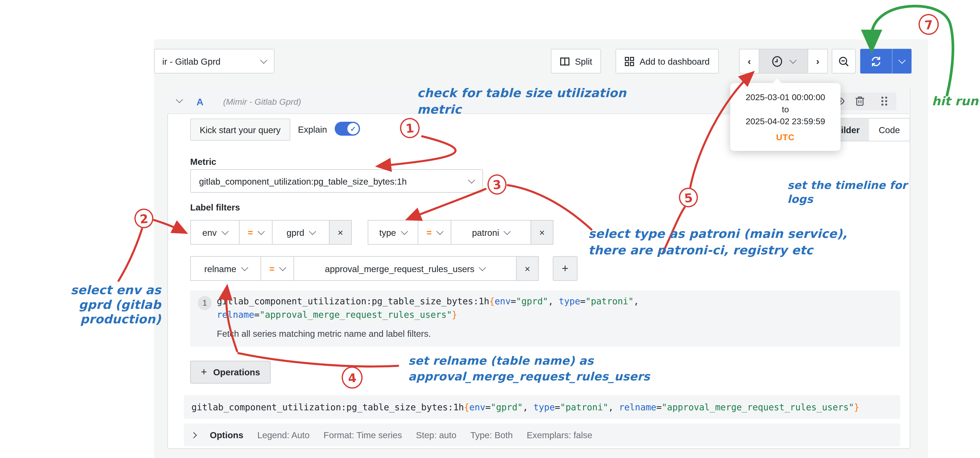  I want to click on metric-select: gitlab_component_utilization:pg_table_si…, so click(337, 181).